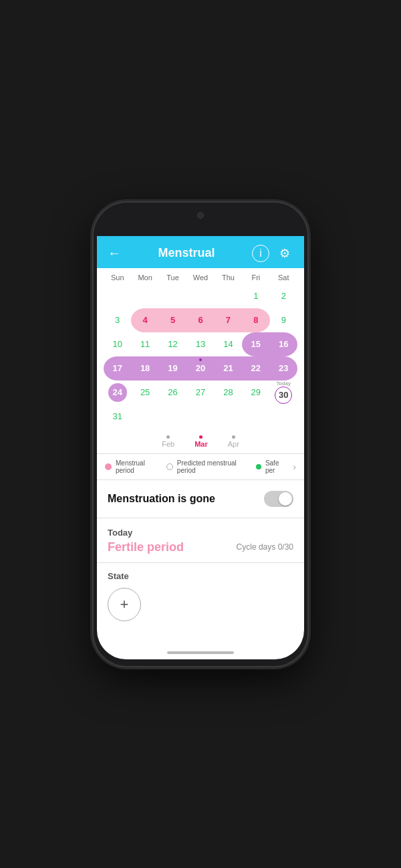 Image resolution: width=401 pixels, height=868 pixels. Describe the element at coordinates (114, 253) in the screenshot. I see `back-button: ←` at that location.